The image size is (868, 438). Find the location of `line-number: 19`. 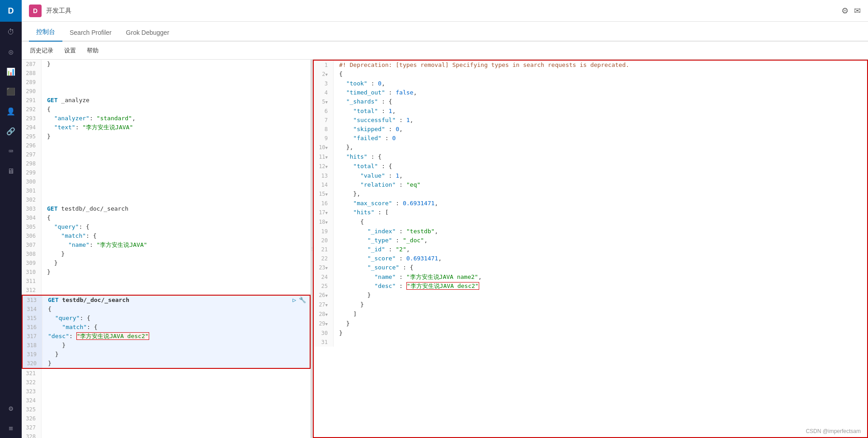

line-number: 19 is located at coordinates (324, 231).